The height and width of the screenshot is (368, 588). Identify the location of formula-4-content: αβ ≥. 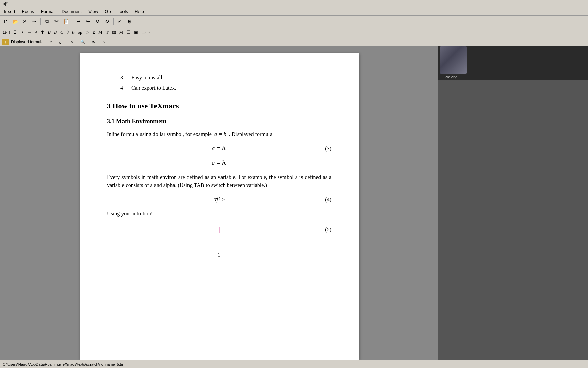
(219, 200).